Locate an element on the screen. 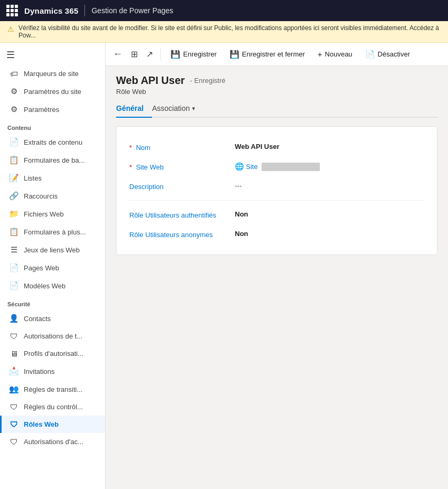  save-close-button: 💾 Enregistrer et fermer is located at coordinates (267, 54).